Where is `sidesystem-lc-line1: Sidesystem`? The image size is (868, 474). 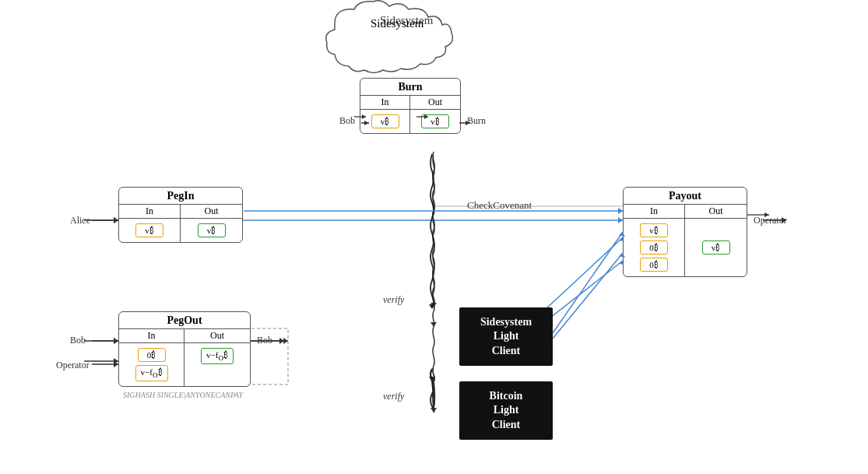
sidesystem-lc-line1: Sidesystem is located at coordinates (506, 322).